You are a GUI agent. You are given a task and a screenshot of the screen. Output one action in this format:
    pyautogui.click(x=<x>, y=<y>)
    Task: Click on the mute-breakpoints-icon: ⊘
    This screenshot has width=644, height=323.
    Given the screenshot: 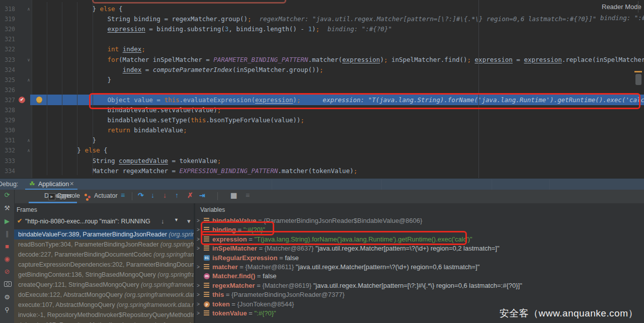 What is the action you would take?
    pyautogui.click(x=7, y=272)
    